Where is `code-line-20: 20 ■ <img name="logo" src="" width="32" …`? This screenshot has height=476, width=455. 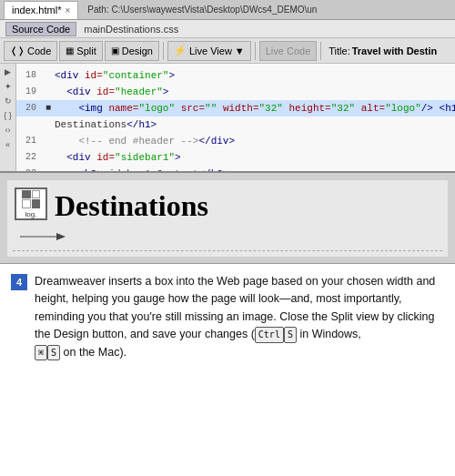 code-line-20: 20 ■ <img name="logo" src="" width="32" … is located at coordinates (236, 108).